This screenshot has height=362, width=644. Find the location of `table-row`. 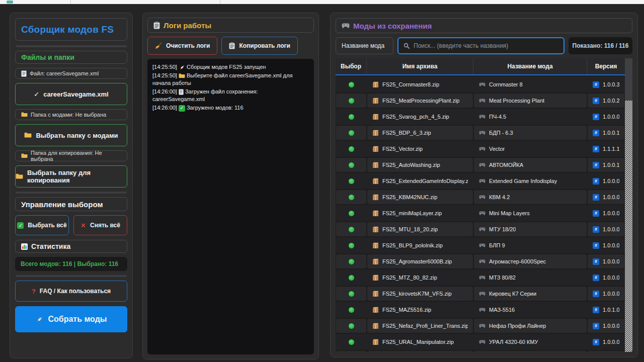

table-row is located at coordinates (480, 351).